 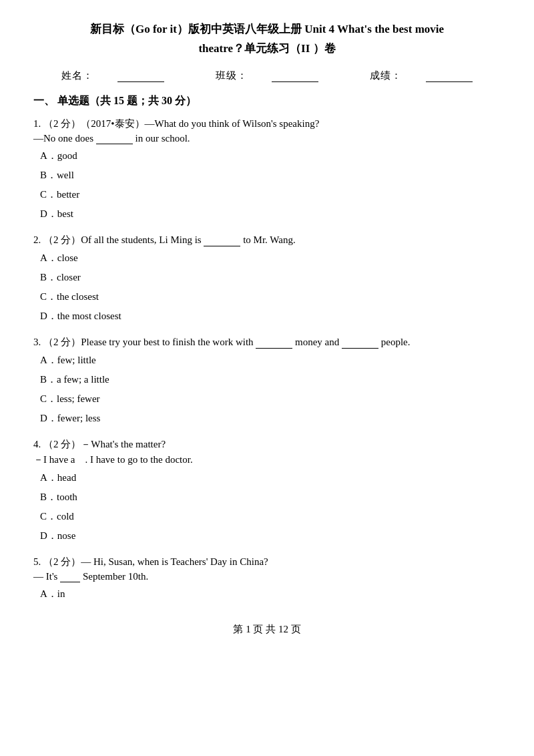 I want to click on q1-source: （2017•泰安）, so click(x=112, y=124).